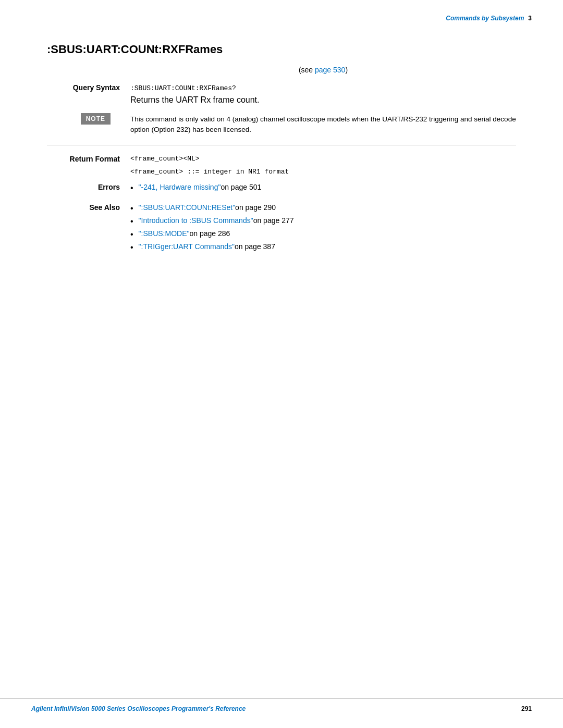  Describe the element at coordinates (307, 70) in the screenshot. I see `see-page-text: (see` at that location.